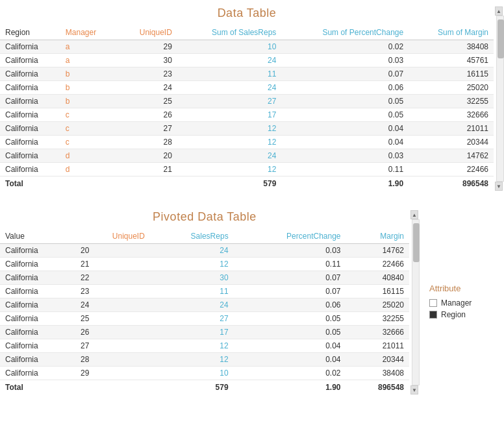  I want to click on cell-uniqueid: 28, so click(113, 359).